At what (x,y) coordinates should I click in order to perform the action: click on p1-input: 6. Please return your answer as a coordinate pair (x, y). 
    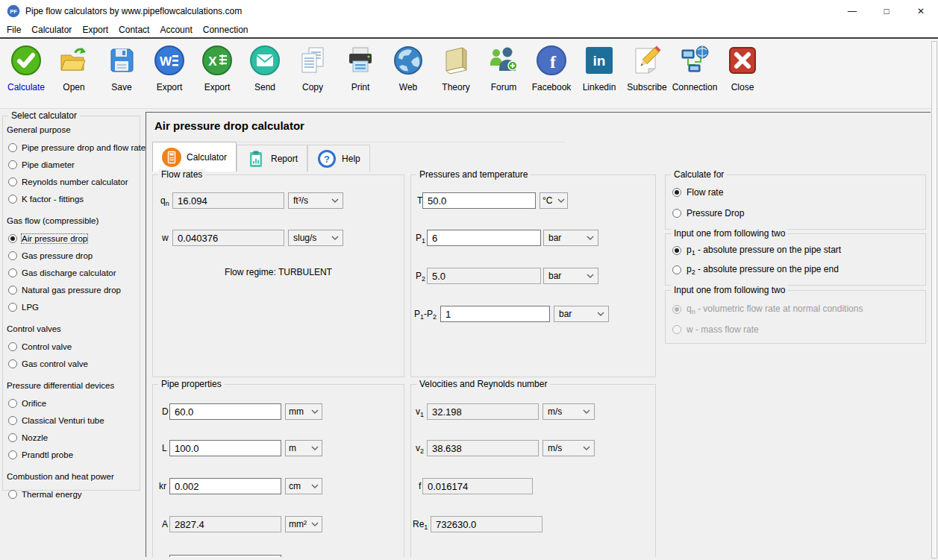
    Looking at the image, I should click on (484, 238).